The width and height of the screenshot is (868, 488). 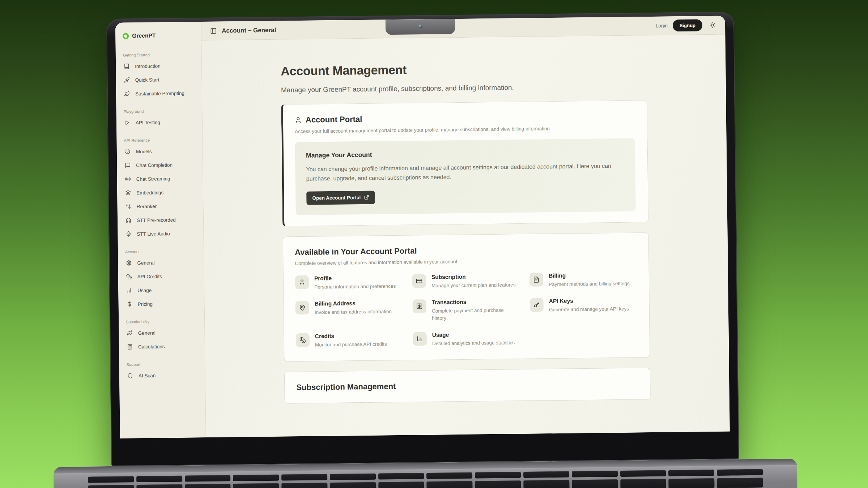 I want to click on sidebar-item-sustainability-calculations: Calculations, so click(x=163, y=346).